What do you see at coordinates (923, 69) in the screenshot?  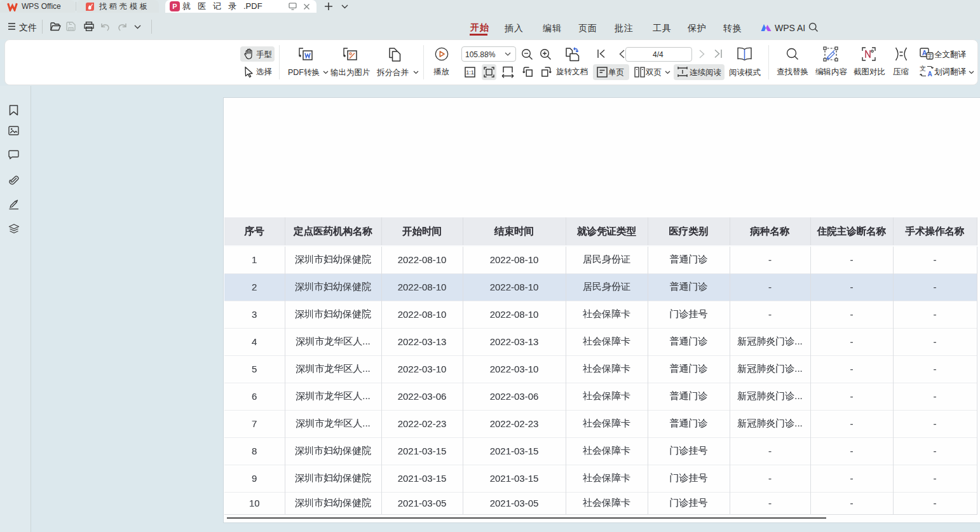 I see `svg-text: 文` at bounding box center [923, 69].